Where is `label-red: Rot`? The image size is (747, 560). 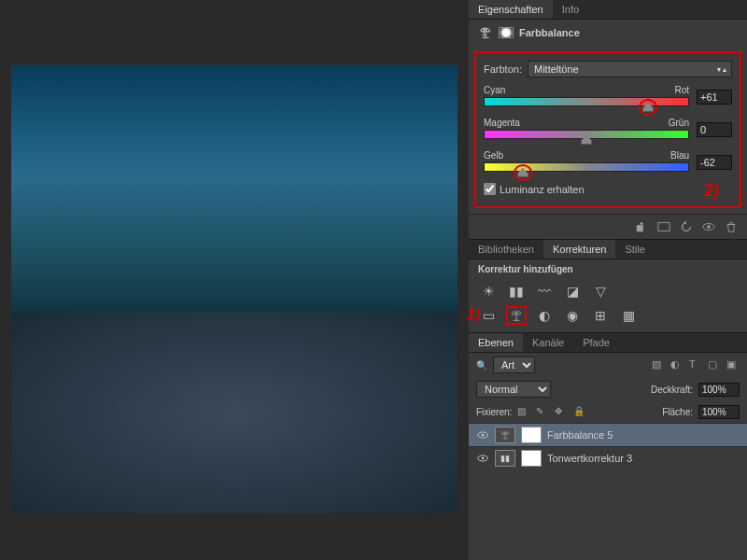
label-red: Rot is located at coordinates (682, 90).